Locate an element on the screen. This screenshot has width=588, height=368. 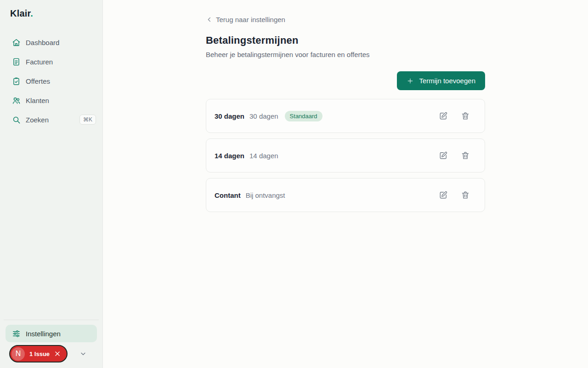
sidebar-divider is located at coordinates (51, 320).